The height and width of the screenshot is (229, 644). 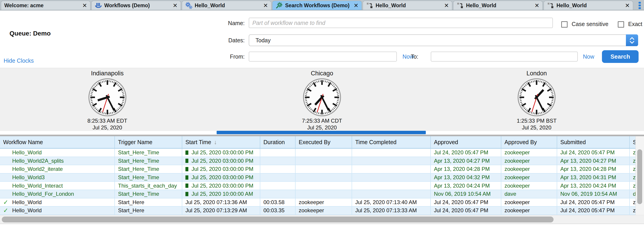 What do you see at coordinates (640, 177) in the screenshot?
I see `vertical-scrollbar-thumb` at bounding box center [640, 177].